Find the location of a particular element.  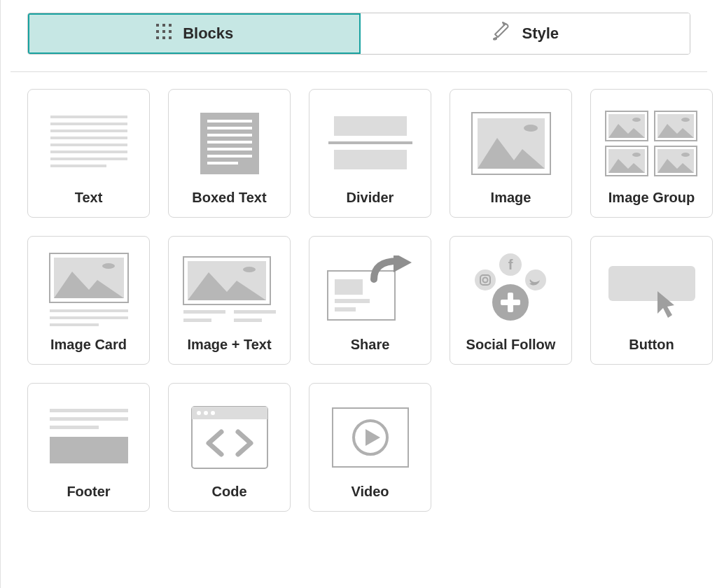

image-plus-text-icon is located at coordinates (230, 290).